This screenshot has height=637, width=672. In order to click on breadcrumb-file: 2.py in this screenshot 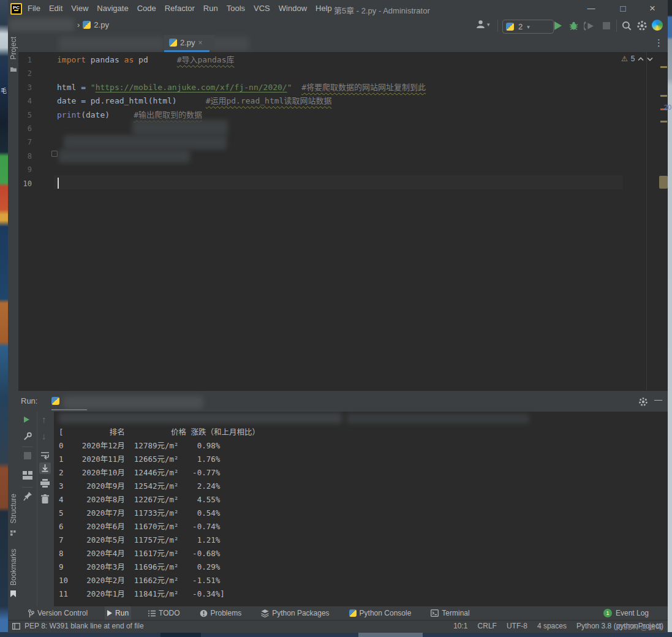, I will do `click(102, 24)`.